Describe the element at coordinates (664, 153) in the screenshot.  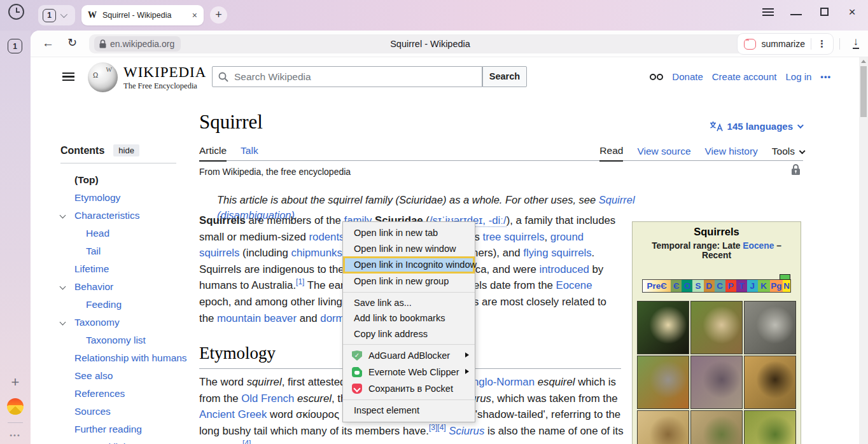
I see `view-view-source: View source` at that location.